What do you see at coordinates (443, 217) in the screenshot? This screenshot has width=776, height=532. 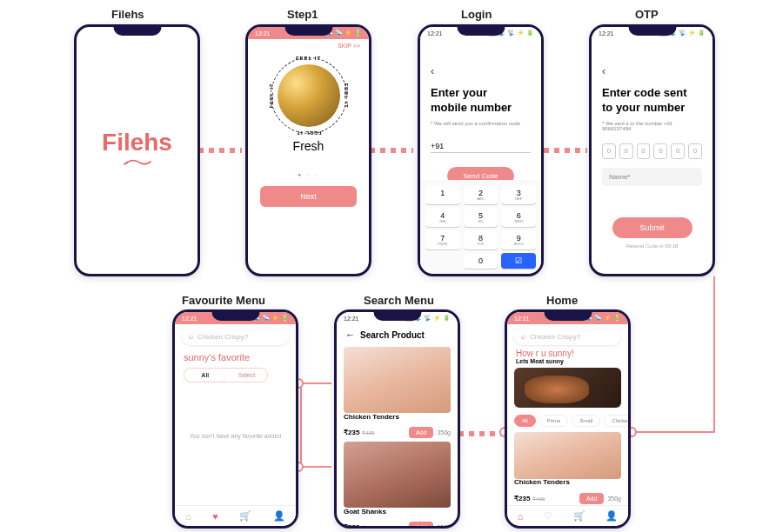 I see `key-4: 4GHI` at bounding box center [443, 217].